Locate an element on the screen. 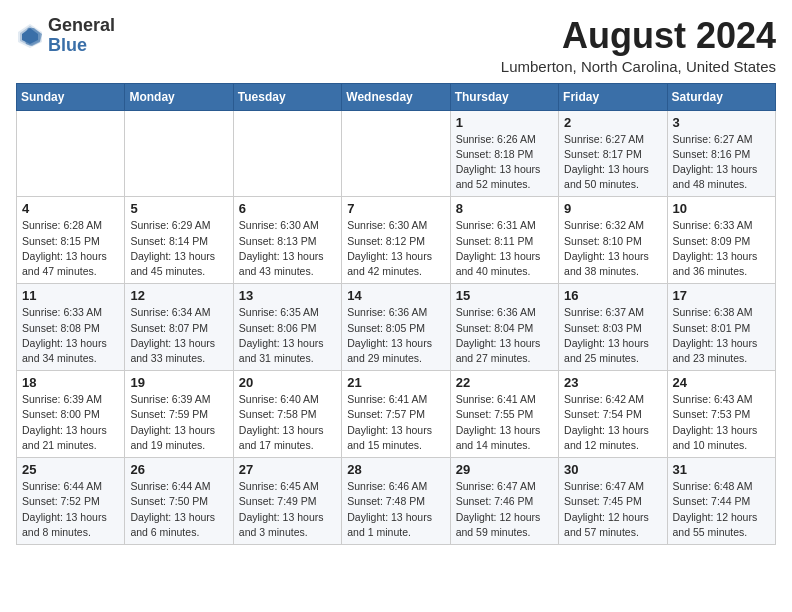 The width and height of the screenshot is (792, 612). day-info: Sunrise: 6:45 AM Sunset: 7:49 PM Dayligh… is located at coordinates (288, 510).